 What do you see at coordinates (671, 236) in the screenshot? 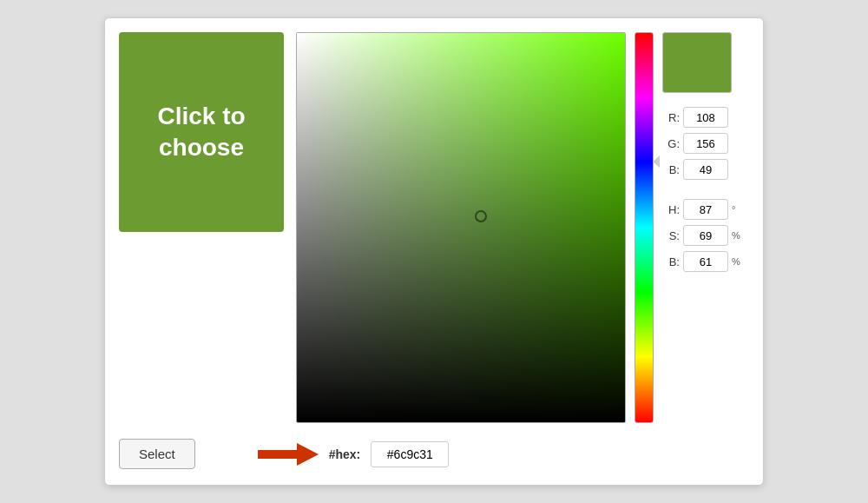
I see `s-label: S:` at bounding box center [671, 236].